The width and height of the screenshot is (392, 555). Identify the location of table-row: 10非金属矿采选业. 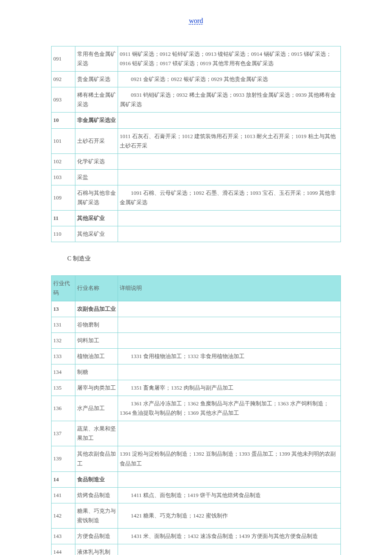
(196, 120).